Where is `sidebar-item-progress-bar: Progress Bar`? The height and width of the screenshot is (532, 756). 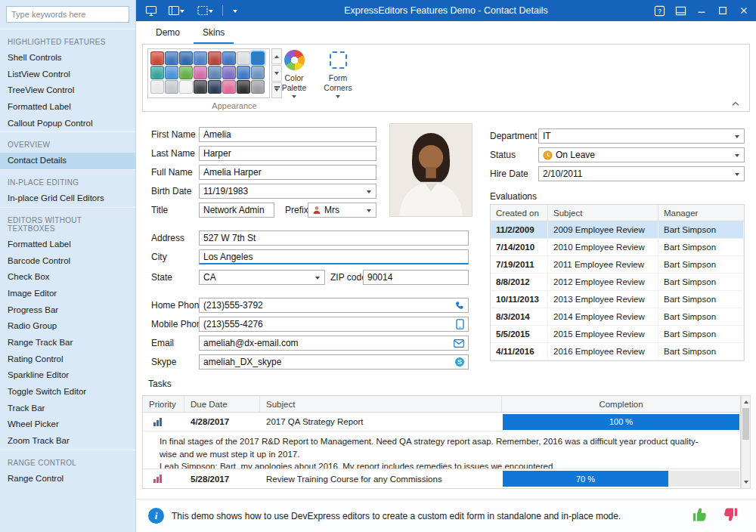 sidebar-item-progress-bar: Progress Bar is located at coordinates (68, 311).